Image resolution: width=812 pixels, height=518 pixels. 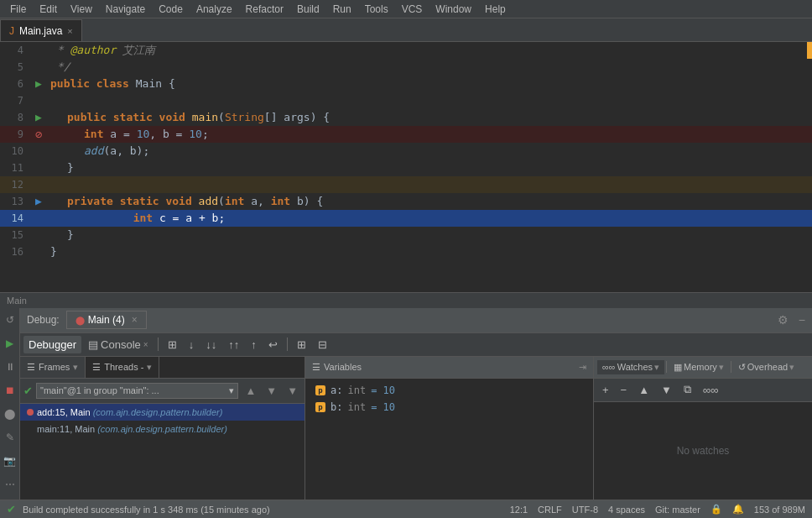 I want to click on memory-indicator: 153 of 989M, so click(x=780, y=510).